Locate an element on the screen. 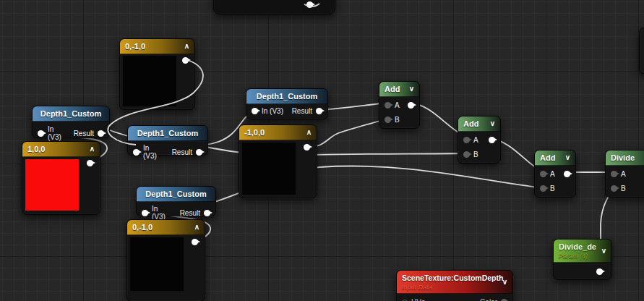 This screenshot has width=644, height=301. node-constant-1-0-0: 1,0,0 ∧ is located at coordinates (61, 178).